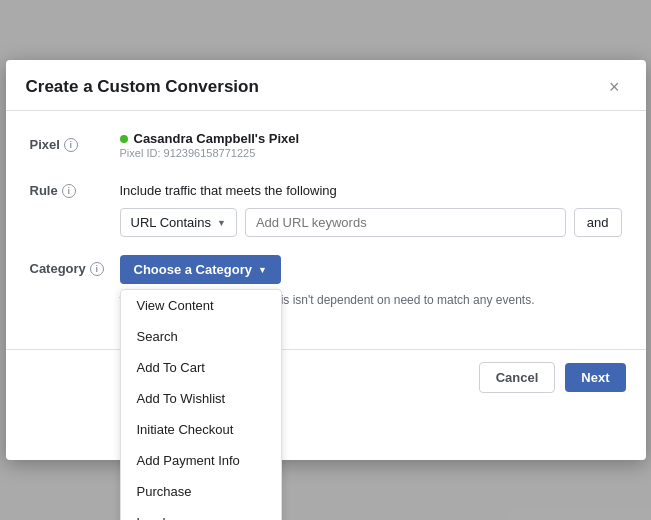  What do you see at coordinates (371, 222) in the screenshot?
I see `url-row: URL Contains ▼ and` at bounding box center [371, 222].